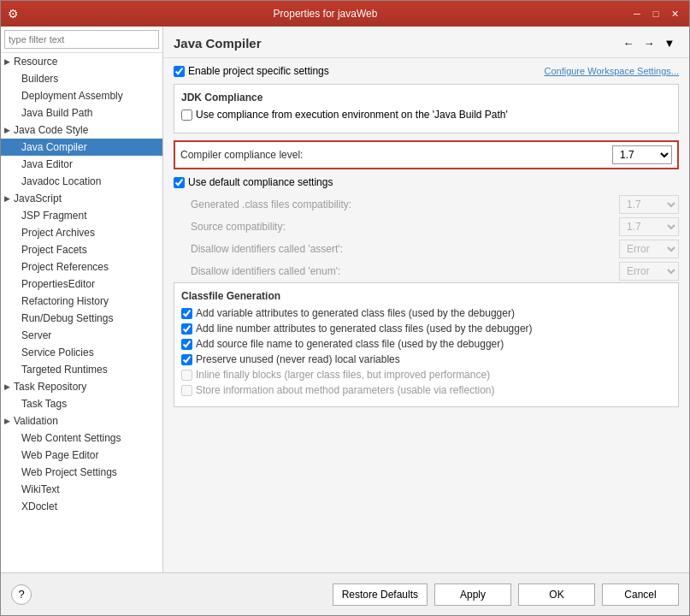 The height and width of the screenshot is (616, 690). What do you see at coordinates (180, 72) in the screenshot?
I see `enable-checkbox` at bounding box center [180, 72].